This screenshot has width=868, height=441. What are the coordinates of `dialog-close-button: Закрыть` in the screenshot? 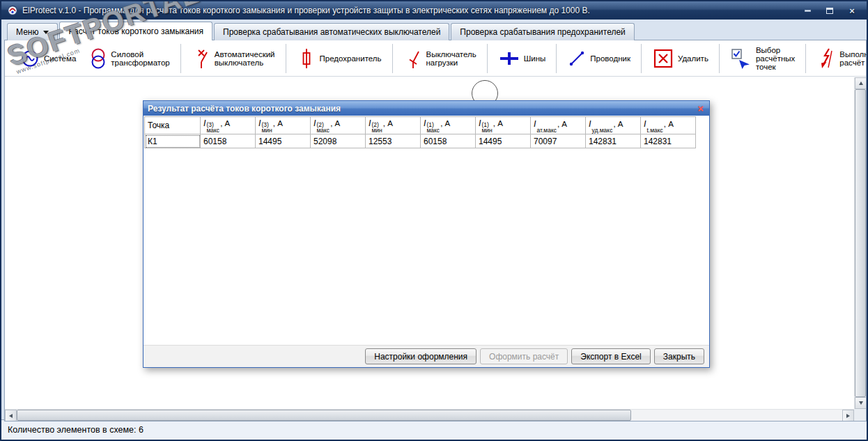 It's located at (679, 357).